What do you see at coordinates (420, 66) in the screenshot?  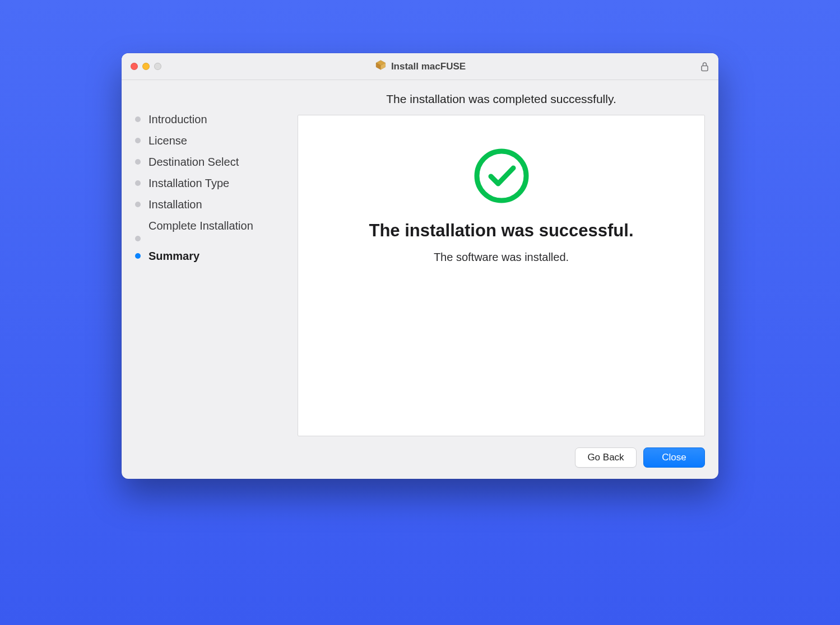 I see `window-title-group: Install macFUSE` at bounding box center [420, 66].